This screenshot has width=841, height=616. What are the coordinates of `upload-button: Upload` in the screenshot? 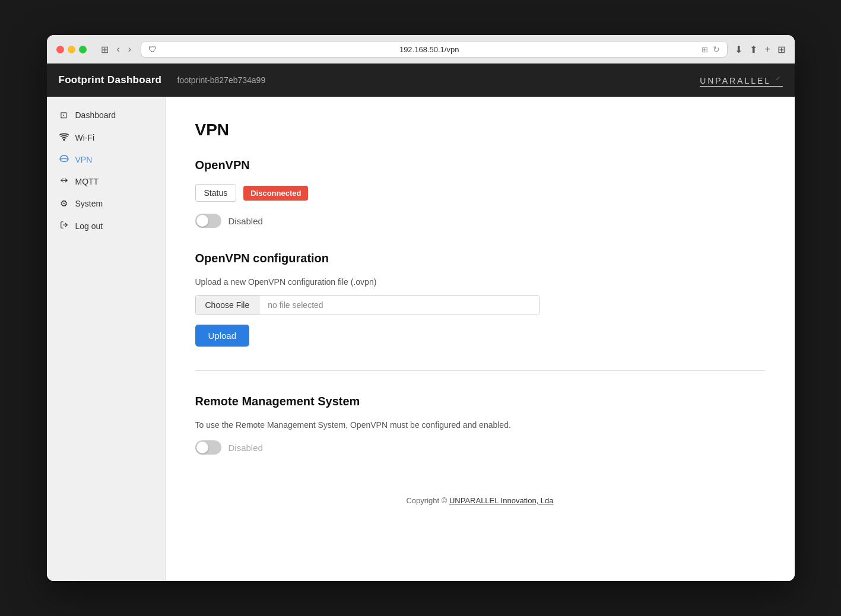 It's located at (223, 336).